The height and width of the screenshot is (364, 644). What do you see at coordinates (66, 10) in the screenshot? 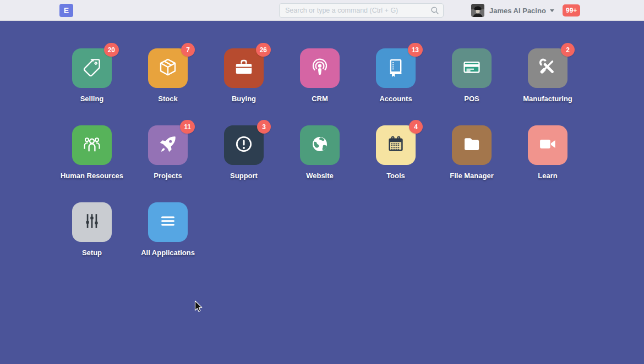
I see `app-logo: E` at bounding box center [66, 10].